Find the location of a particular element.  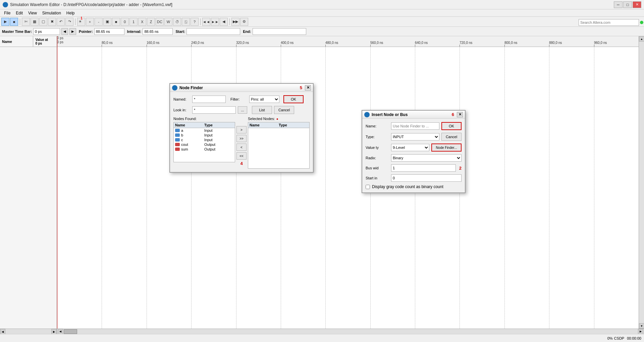

in-cancel-button: Cancel is located at coordinates (451, 137).